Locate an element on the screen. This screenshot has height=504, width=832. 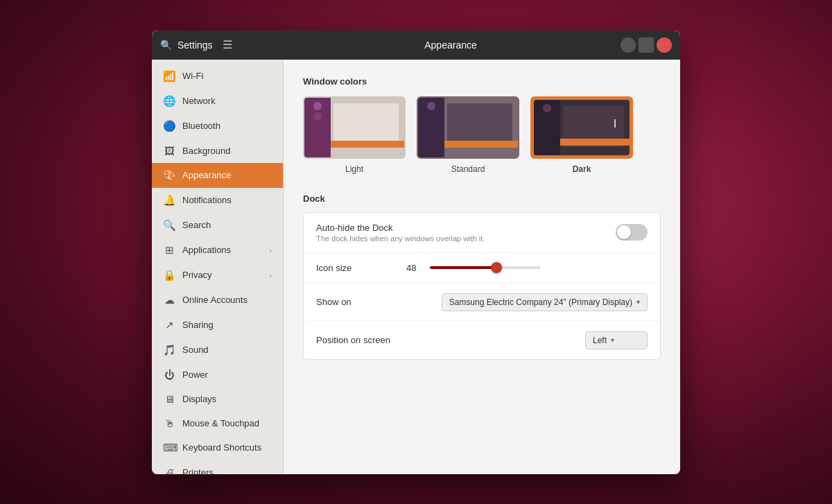
sidebar-item-power: ⏻ Power is located at coordinates (218, 374).